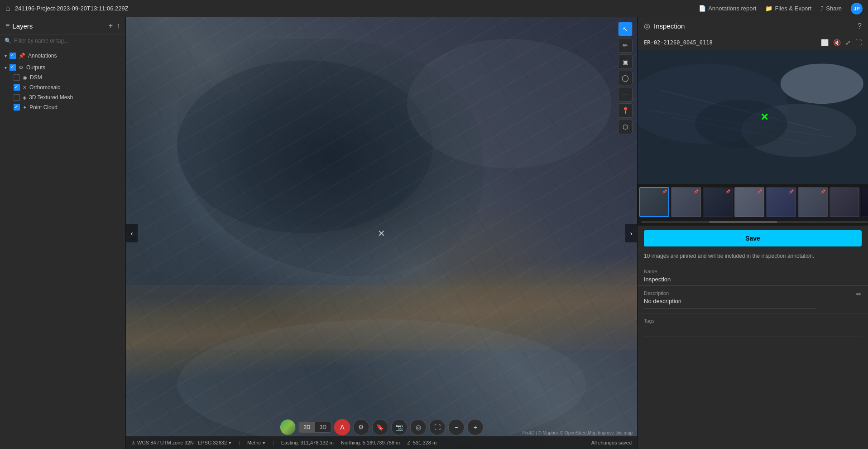 The image size is (868, 449). What do you see at coordinates (361, 427) in the screenshot?
I see `settings-button: ⚙` at bounding box center [361, 427].